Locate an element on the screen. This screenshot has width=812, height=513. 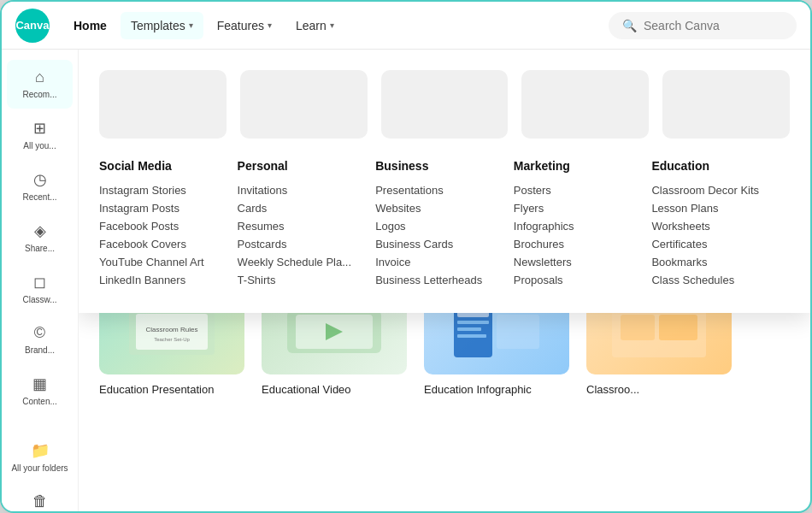
social-media-heading: Social Media is located at coordinates (168, 166).